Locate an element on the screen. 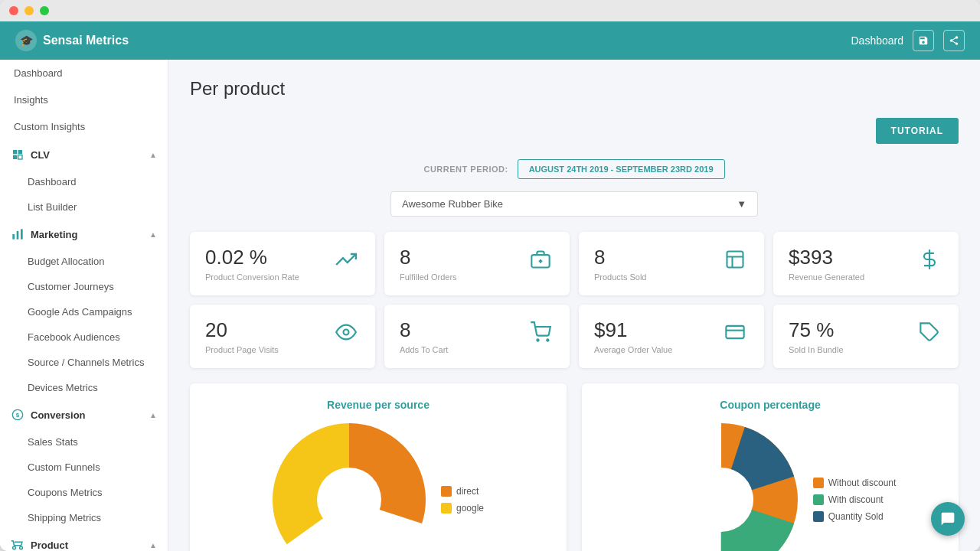 Image resolution: width=980 pixels, height=551 pixels. sidebar-item-coupons: Coupons Metrics is located at coordinates (84, 493).